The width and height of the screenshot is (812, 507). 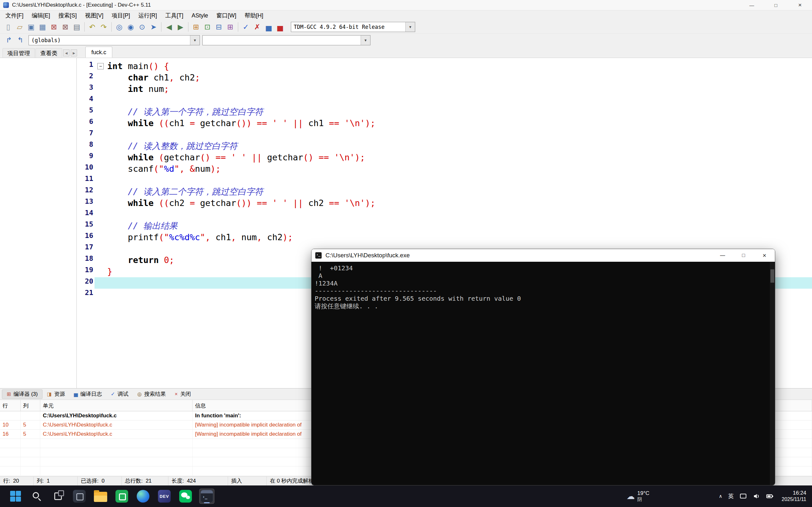 I want to click on code-line-7: 7, so click(x=444, y=135).